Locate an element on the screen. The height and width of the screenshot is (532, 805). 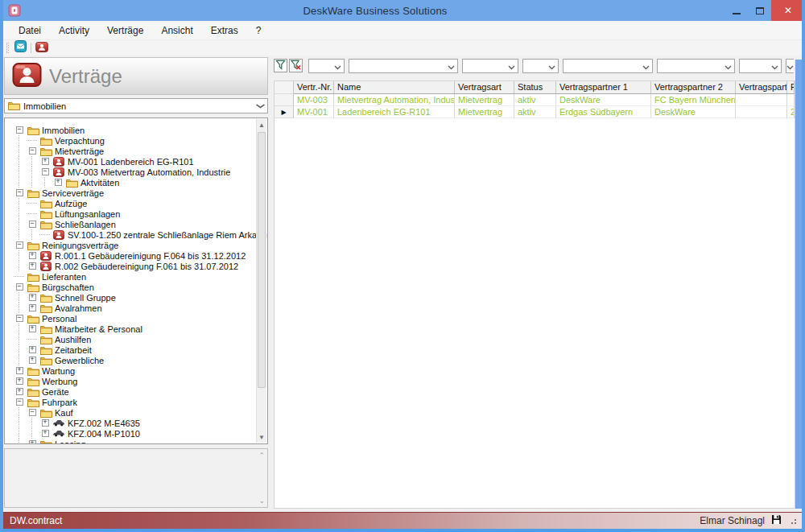
menu-extras: Extras is located at coordinates (225, 31).